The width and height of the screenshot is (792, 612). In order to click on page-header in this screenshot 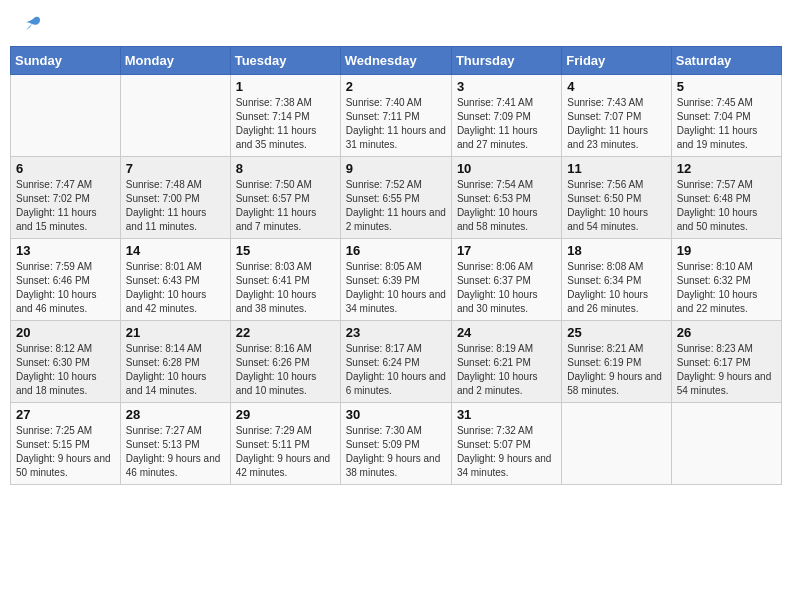, I will do `click(396, 24)`.